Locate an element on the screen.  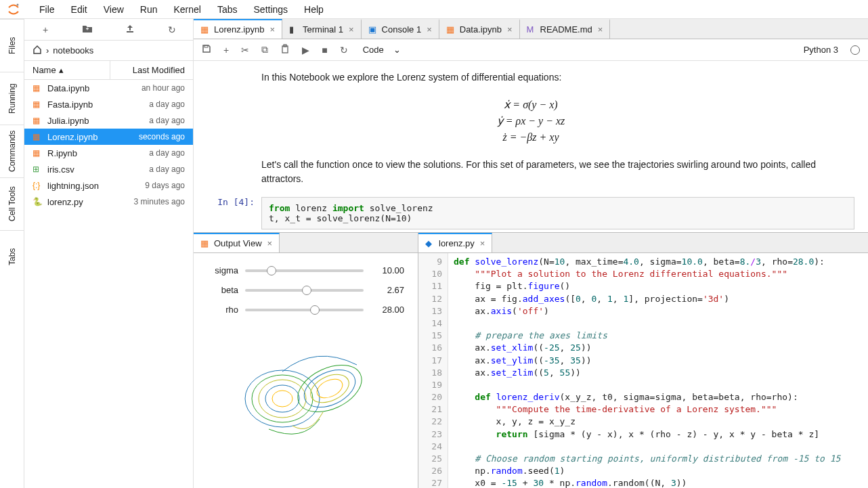
kernel-status-icon is located at coordinates (855, 50).